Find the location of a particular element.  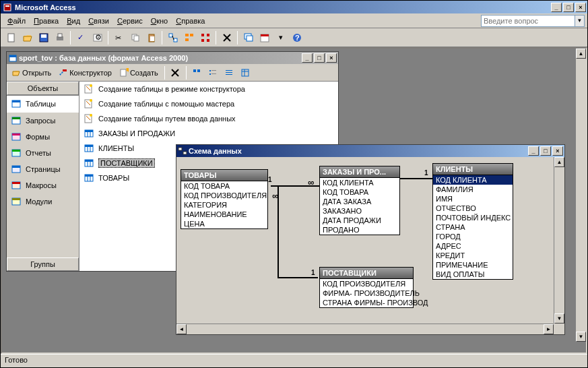

table-klienty: КЛИЕНТЫ КОД КЛИЕНТАФАМИЛИЯИМЯОТЧЕСТВОПОЧ… is located at coordinates (473, 221).